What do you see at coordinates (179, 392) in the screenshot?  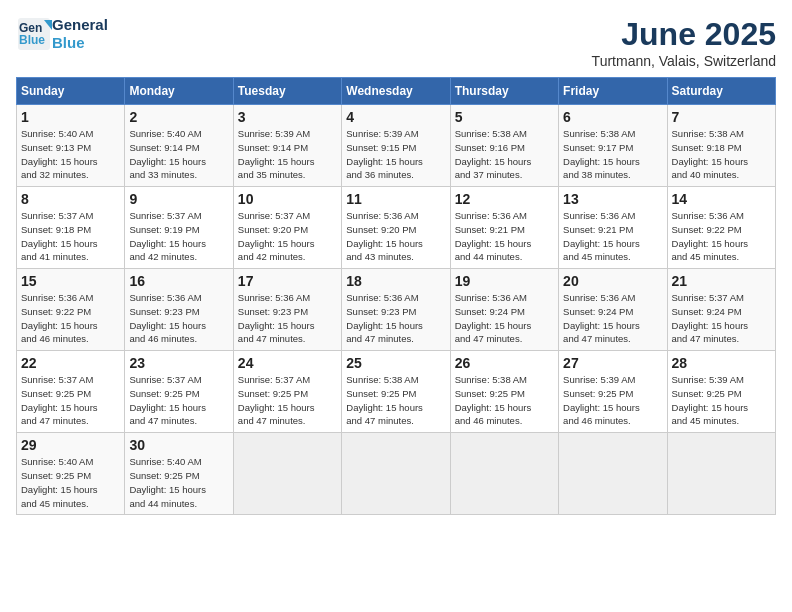 I see `calendar-cell-23: 23Sunrise: 5:37 AM Sunset: 9:25 PM Dayli…` at bounding box center [179, 392].